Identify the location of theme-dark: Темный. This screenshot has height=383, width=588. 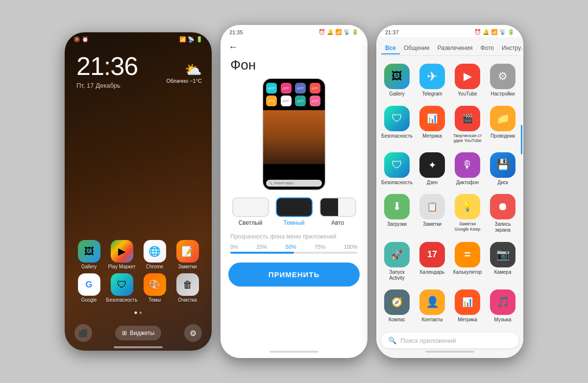
(294, 212).